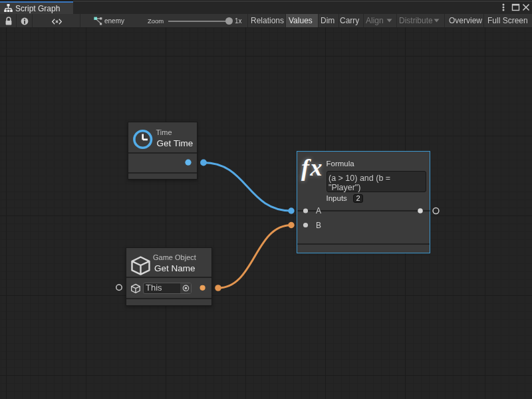 The height and width of the screenshot is (399, 532). What do you see at coordinates (319, 225) in the screenshot?
I see `svg-text: B` at bounding box center [319, 225].